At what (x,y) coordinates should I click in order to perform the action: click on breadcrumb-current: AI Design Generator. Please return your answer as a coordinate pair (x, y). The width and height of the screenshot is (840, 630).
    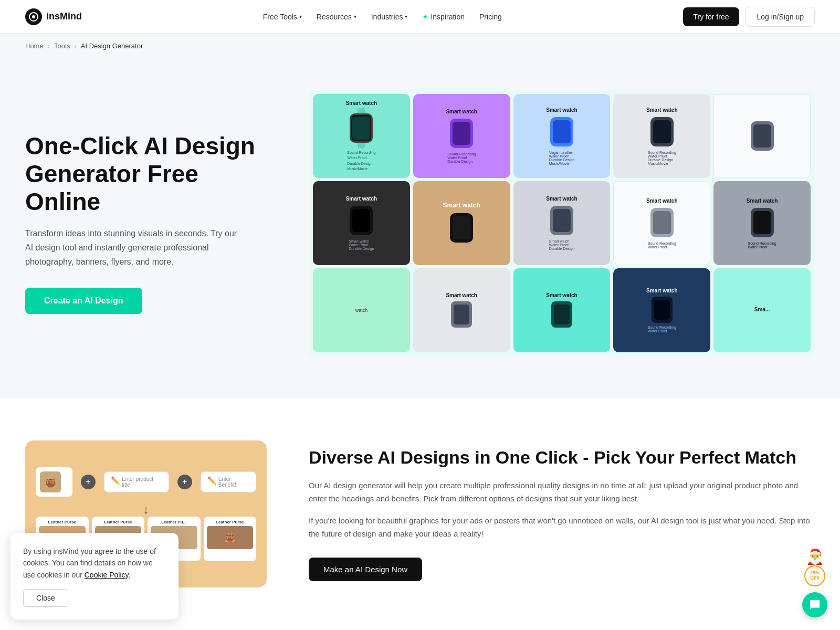
    Looking at the image, I should click on (112, 46).